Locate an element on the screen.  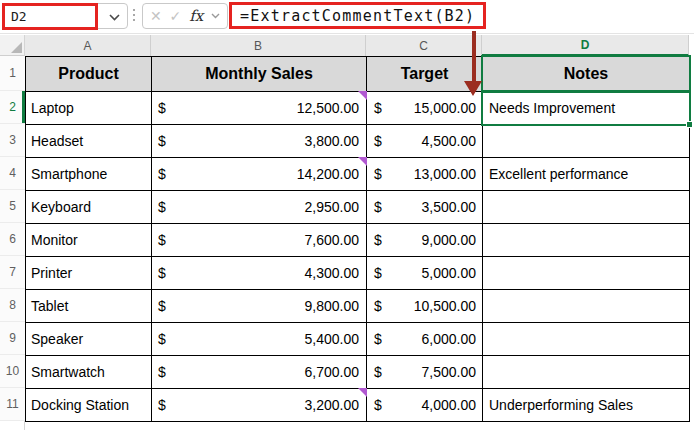
row-header-6: 6 is located at coordinates (12, 240).